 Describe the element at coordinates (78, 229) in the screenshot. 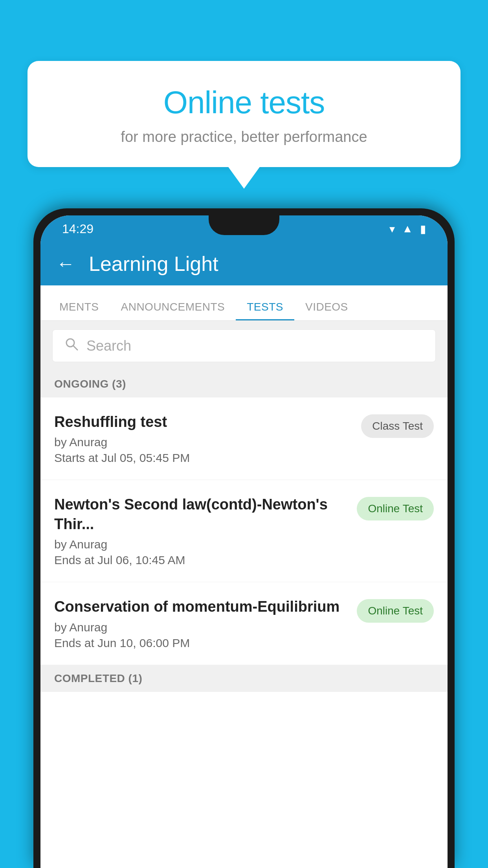

I see `status-time: 14:29` at that location.